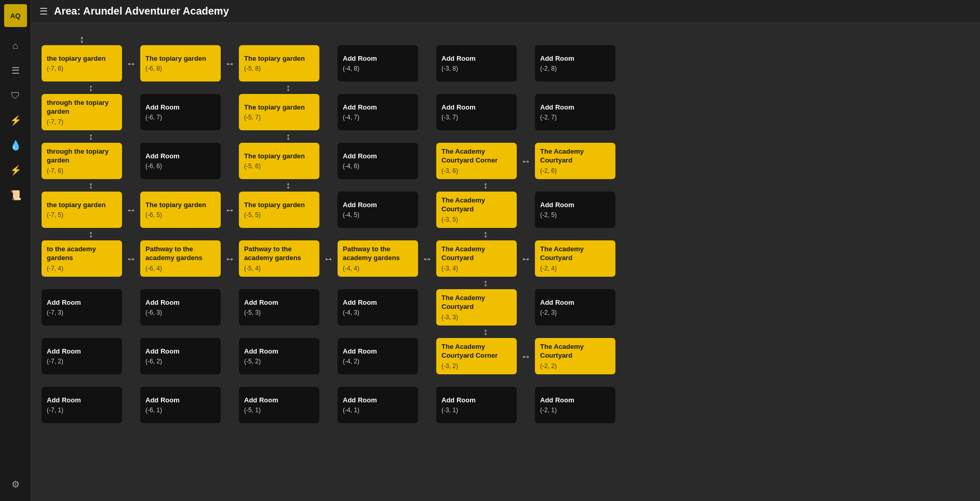 Image resolution: width=980 pixels, height=501 pixels. I want to click on room-cell: The Academy Courtyard(-2, 6), so click(575, 161).